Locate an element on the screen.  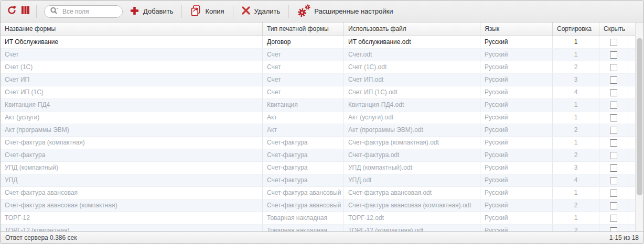
column-header-name: Название формы is located at coordinates (132, 29).